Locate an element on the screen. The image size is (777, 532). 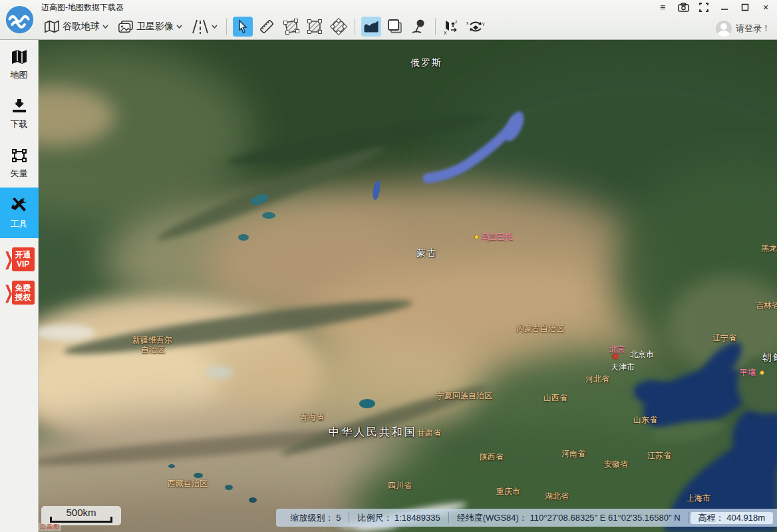
placemark-icon is located at coordinates (419, 27).